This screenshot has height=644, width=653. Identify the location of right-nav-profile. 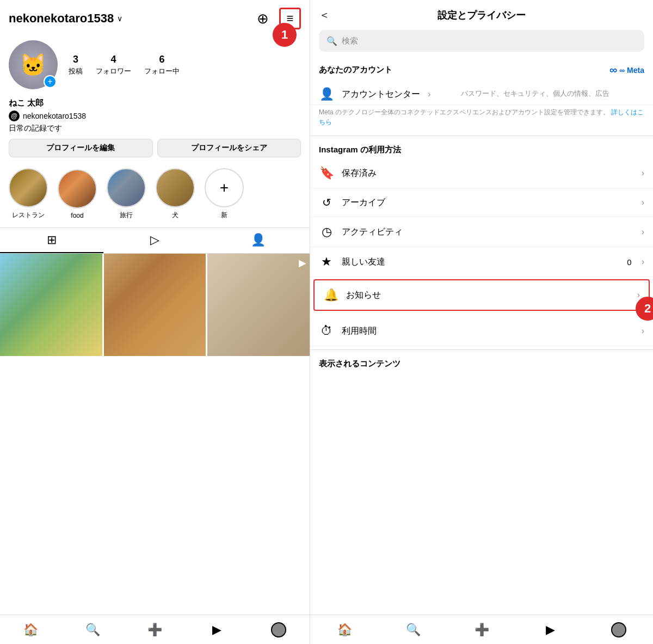
(619, 629).